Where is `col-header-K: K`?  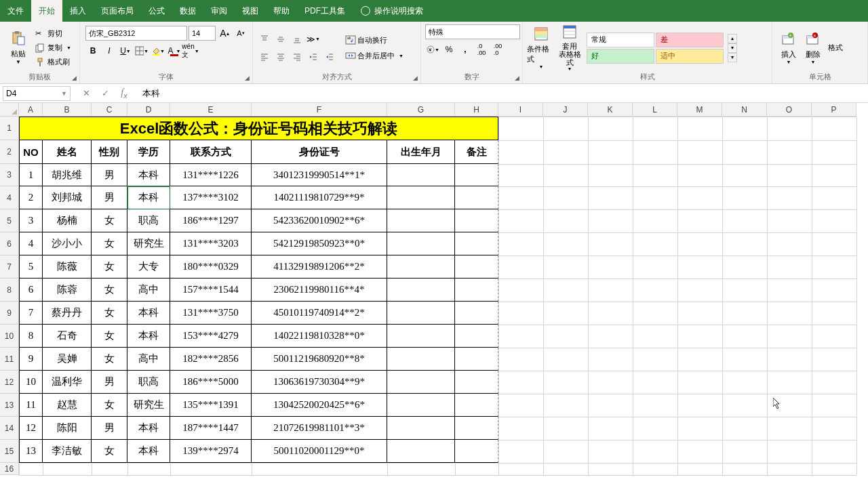 col-header-K: K is located at coordinates (610, 110).